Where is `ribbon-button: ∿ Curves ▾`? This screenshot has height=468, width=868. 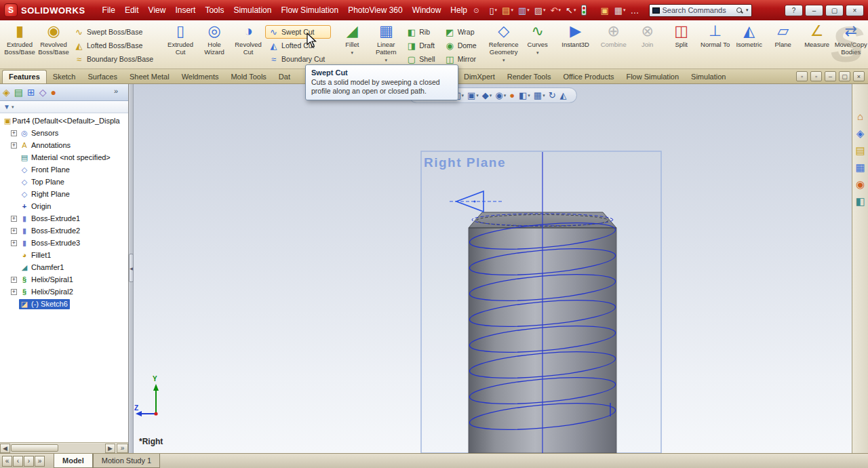
ribbon-button: ∿ Curves ▾ is located at coordinates (538, 45).